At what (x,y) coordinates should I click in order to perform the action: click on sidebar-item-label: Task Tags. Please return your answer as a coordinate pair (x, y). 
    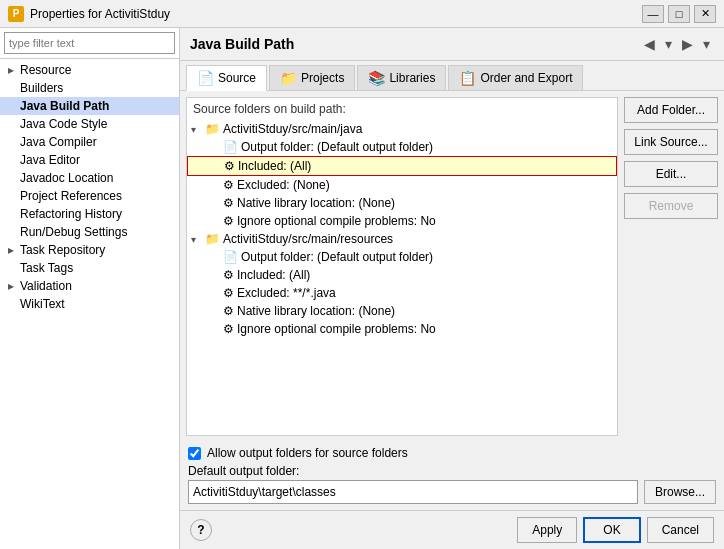
    Looking at the image, I should click on (46, 268).